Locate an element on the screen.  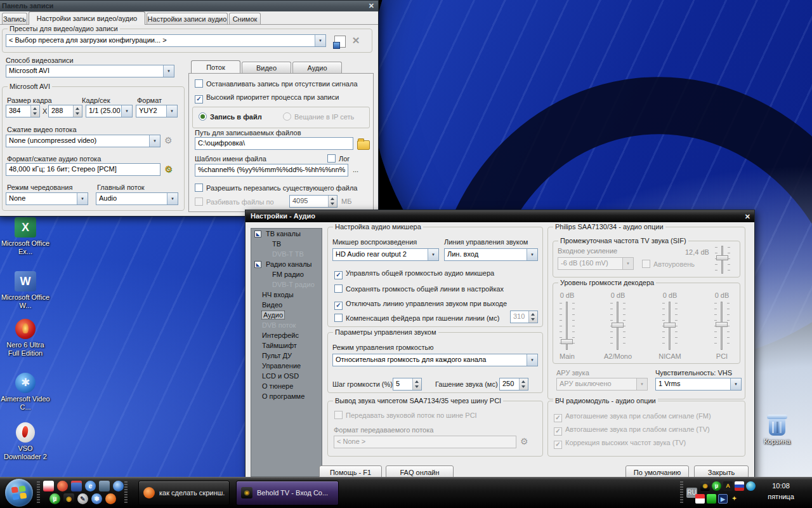
line-control-select: Лин. вход is located at coordinates (491, 255).